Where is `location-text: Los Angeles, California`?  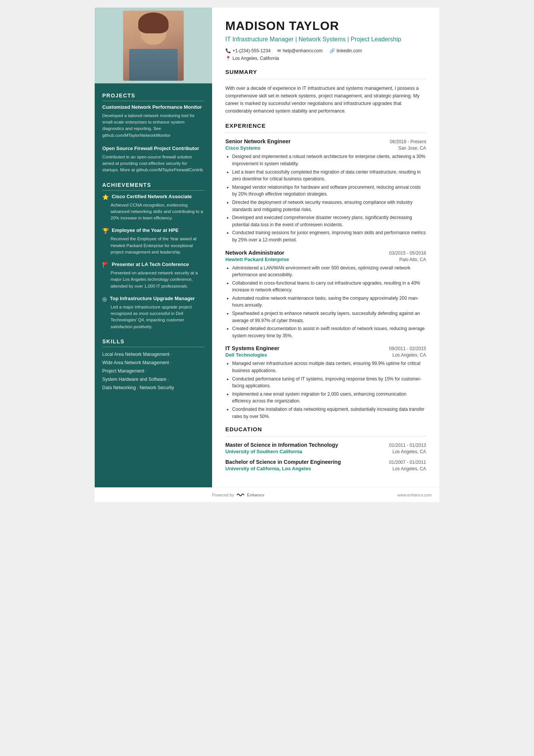 location-text: Los Angeles, California is located at coordinates (256, 58).